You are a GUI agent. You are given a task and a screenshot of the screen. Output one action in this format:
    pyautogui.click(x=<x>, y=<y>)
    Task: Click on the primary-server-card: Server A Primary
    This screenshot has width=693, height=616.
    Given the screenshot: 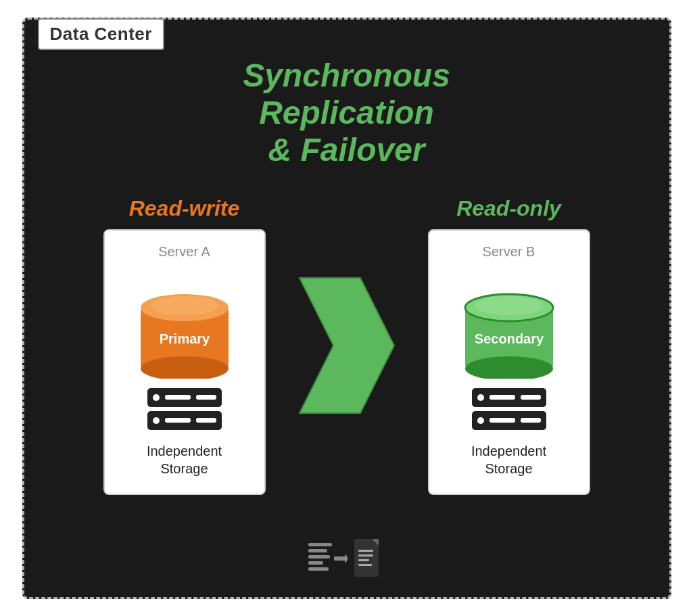 What is the action you would take?
    pyautogui.click(x=185, y=362)
    